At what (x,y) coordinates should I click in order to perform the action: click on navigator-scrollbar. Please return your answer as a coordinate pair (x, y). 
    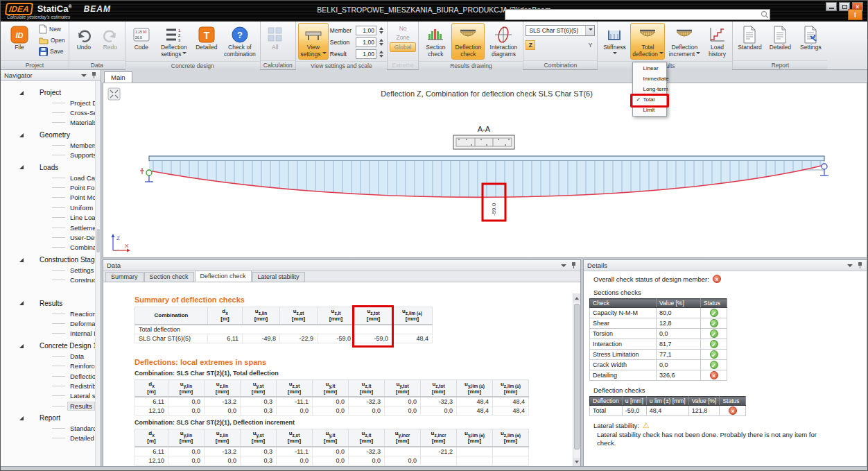
    Looking at the image, I should click on (98, 276).